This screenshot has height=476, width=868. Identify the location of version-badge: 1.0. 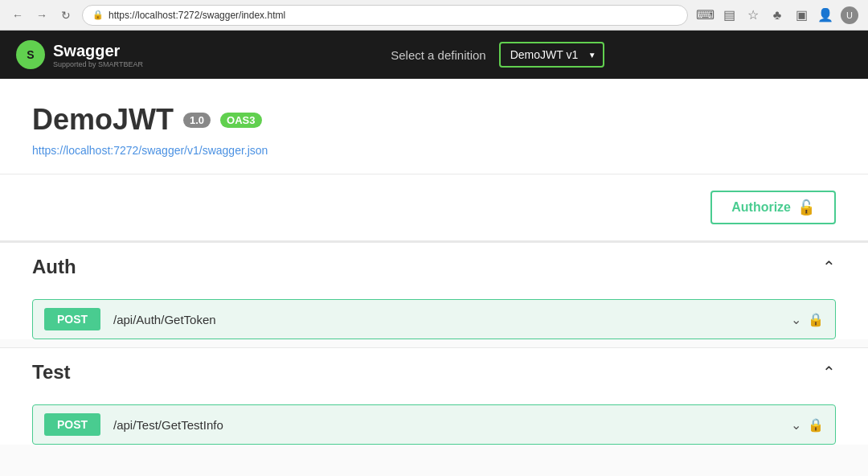
(197, 121).